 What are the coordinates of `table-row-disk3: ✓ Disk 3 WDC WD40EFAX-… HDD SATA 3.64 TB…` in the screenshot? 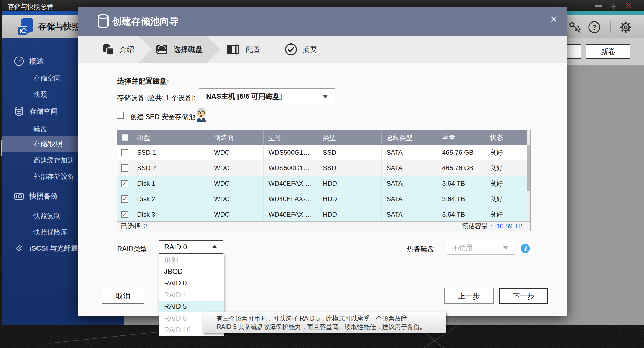 It's located at (322, 215).